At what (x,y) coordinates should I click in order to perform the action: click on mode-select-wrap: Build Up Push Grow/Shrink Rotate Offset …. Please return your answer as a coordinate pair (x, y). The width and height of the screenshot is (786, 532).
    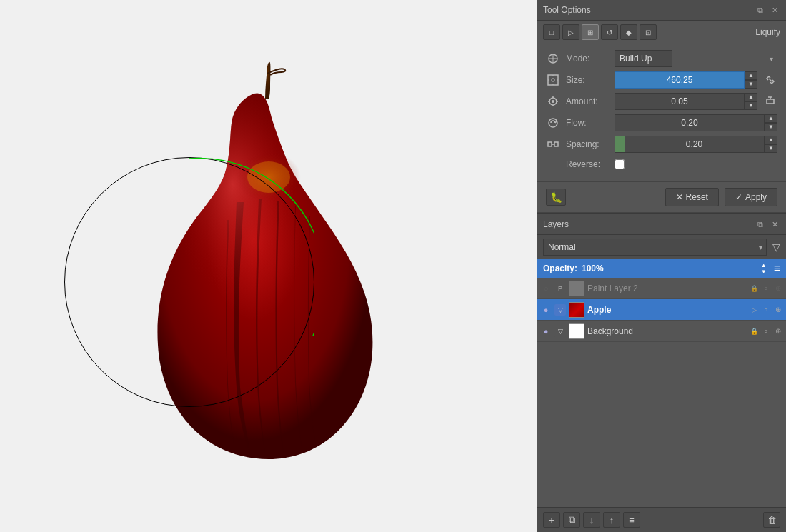
    Looking at the image, I should click on (696, 59).